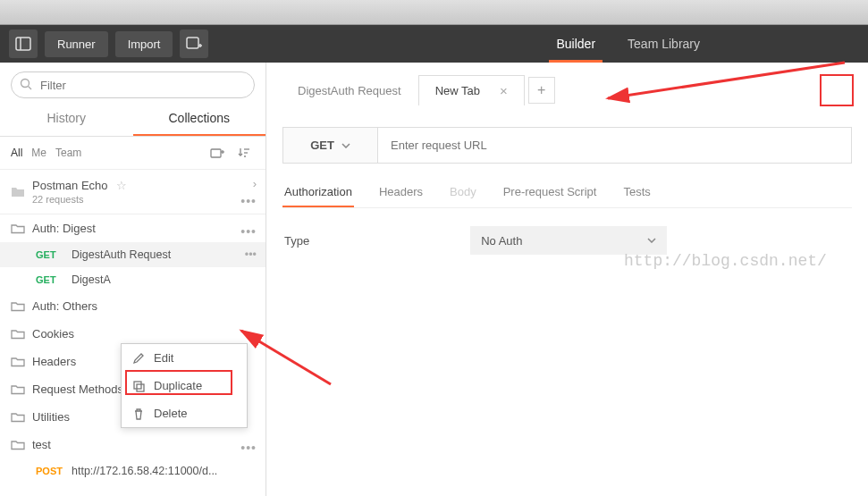  What do you see at coordinates (68, 153) in the screenshot?
I see `scope-team: Team` at bounding box center [68, 153].